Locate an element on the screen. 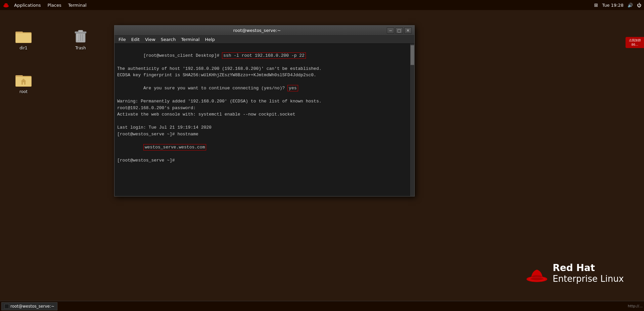 The image size is (644, 311). terminal-title: root@westos_serve:~ is located at coordinates (257, 30).